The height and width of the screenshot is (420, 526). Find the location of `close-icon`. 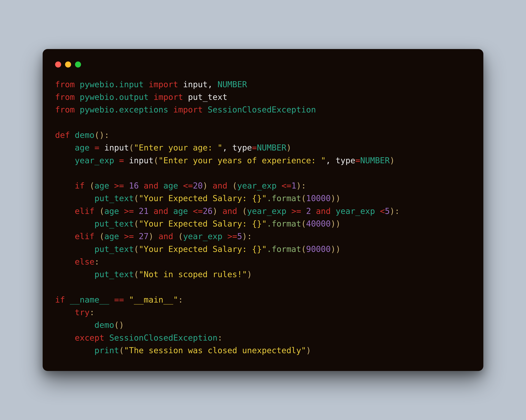

close-icon is located at coordinates (58, 64).